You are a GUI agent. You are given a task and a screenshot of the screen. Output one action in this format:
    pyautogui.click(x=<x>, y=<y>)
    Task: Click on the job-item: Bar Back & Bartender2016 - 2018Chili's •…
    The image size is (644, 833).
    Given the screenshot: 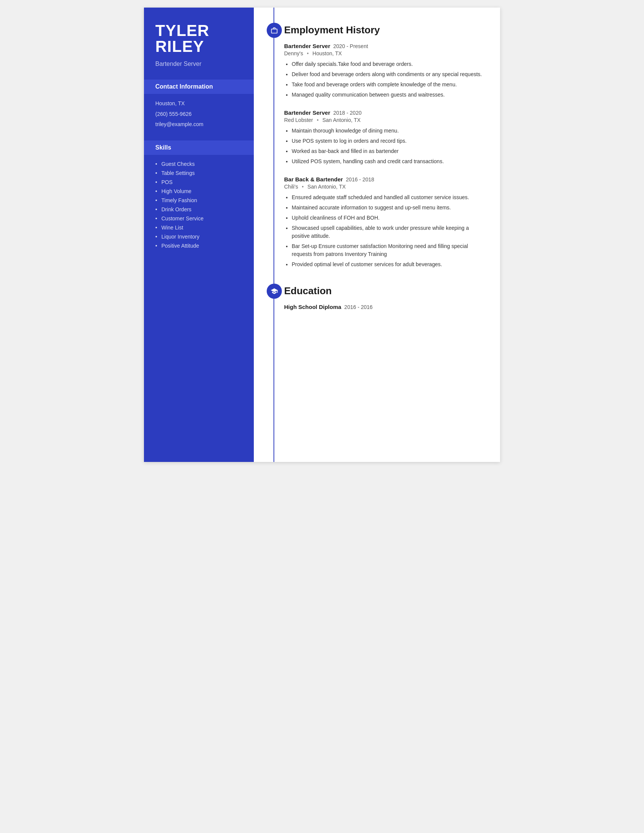 What is the action you would take?
    pyautogui.click(x=385, y=222)
    